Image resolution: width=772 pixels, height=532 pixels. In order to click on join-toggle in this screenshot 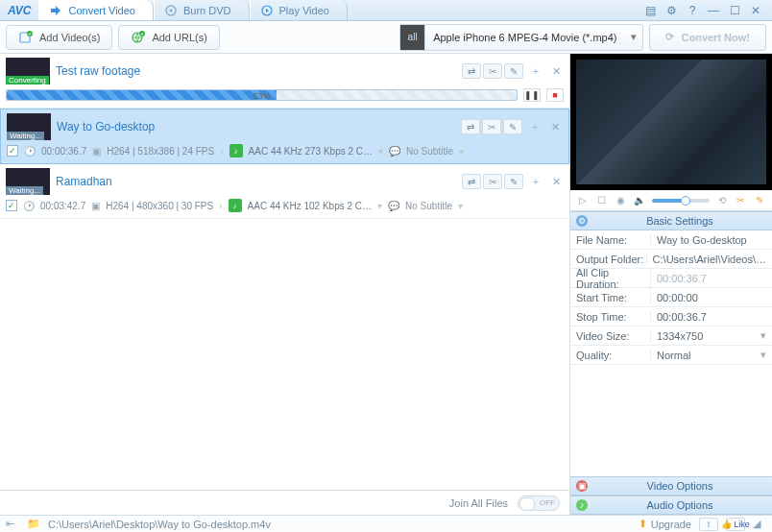, I will do `click(539, 503)`.